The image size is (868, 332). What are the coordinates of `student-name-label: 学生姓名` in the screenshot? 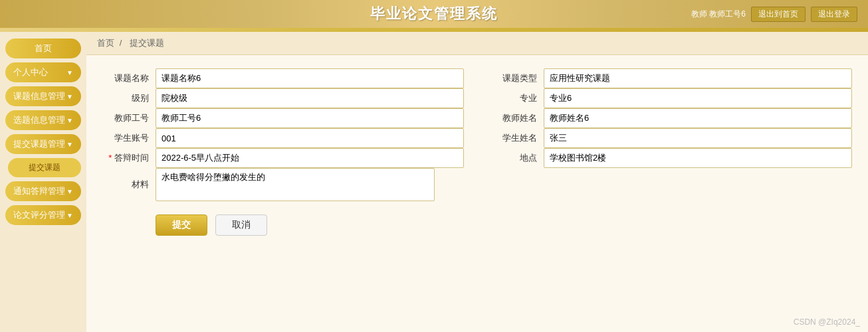 It's located at (517, 138).